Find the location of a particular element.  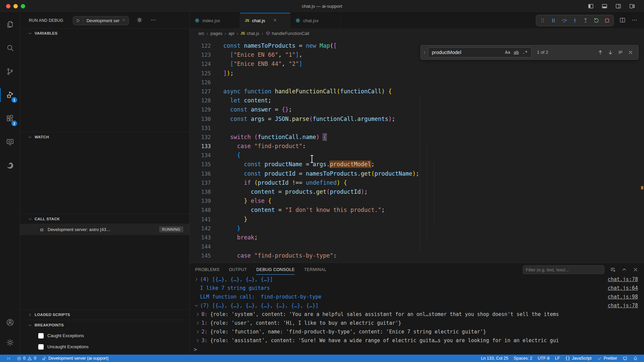

regex-icon: .* is located at coordinates (525, 52).